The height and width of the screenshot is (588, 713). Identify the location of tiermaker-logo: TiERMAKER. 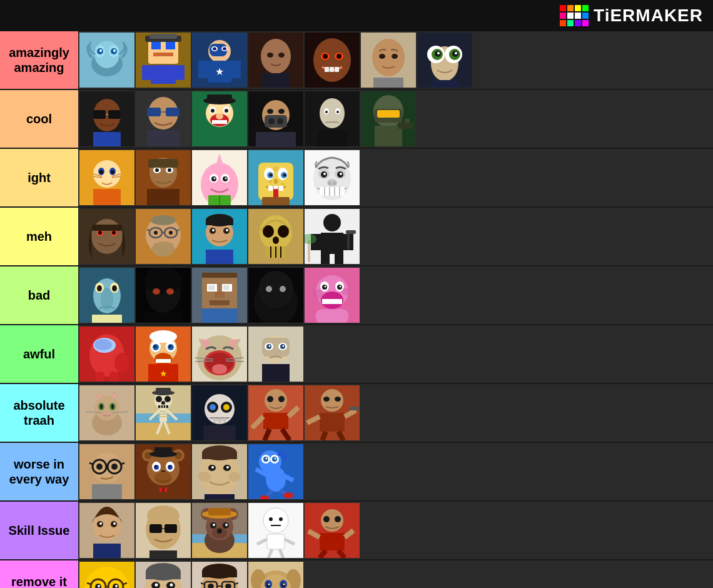
(632, 16).